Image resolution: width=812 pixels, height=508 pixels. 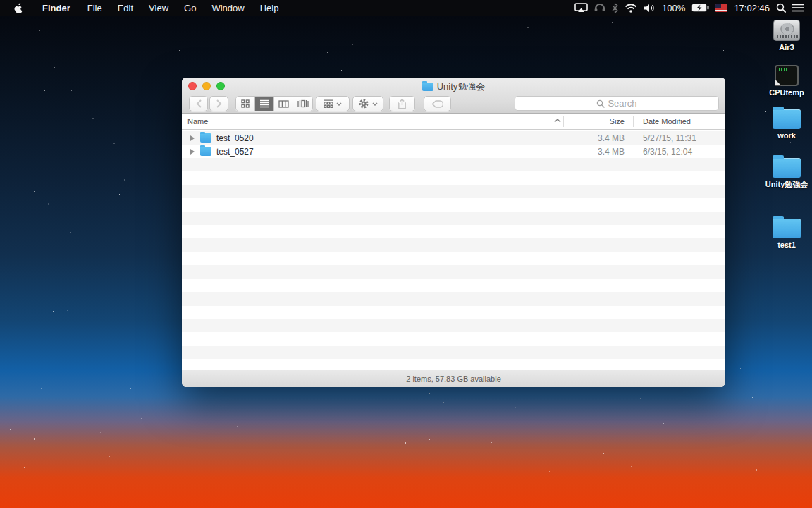 I want to click on action-button, so click(x=368, y=104).